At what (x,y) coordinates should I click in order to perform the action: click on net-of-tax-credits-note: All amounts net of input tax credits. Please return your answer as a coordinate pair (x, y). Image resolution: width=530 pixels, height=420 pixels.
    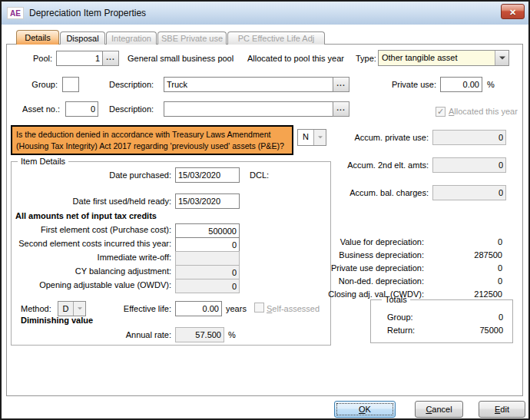
    Looking at the image, I should click on (86, 216).